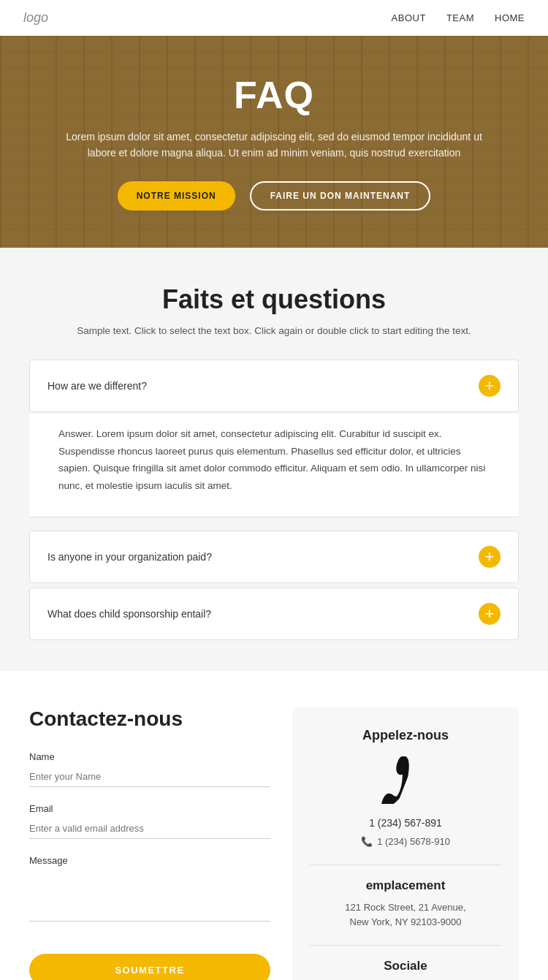 The width and height of the screenshot is (548, 980). What do you see at coordinates (150, 829) in the screenshot?
I see `email-input` at bounding box center [150, 829].